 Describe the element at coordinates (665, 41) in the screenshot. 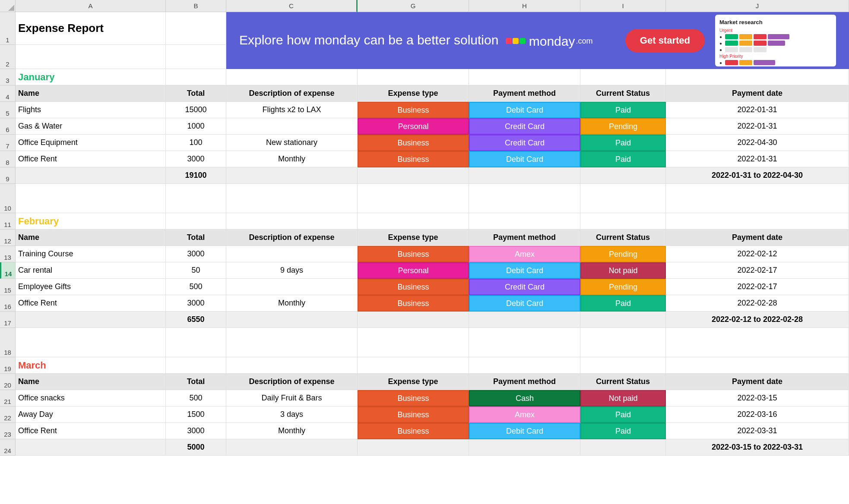

I see `get-started-button: Get started` at that location.